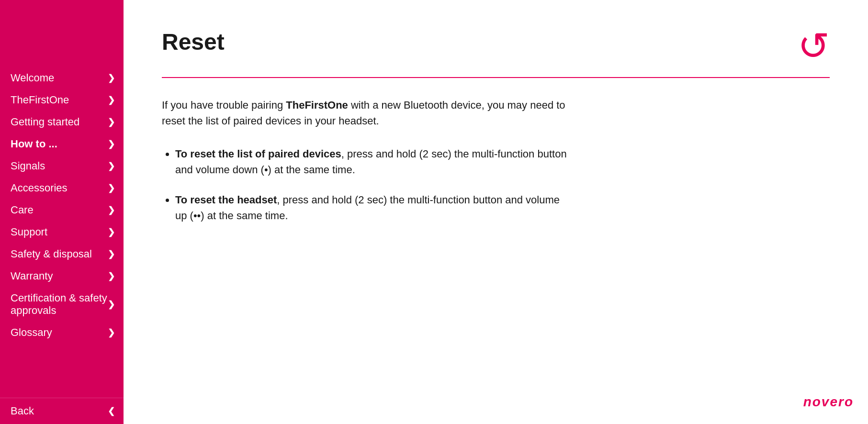 This screenshot has height=424, width=868. I want to click on intro-paragraph: If you have trouble pairing TheFirstOne …, so click(368, 113).